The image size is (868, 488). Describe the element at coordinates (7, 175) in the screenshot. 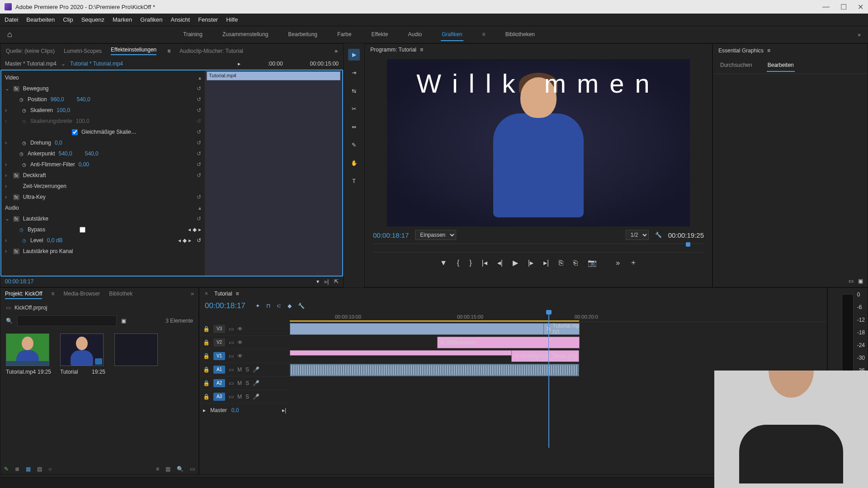

I see `twirl-deckkraft: ›` at that location.